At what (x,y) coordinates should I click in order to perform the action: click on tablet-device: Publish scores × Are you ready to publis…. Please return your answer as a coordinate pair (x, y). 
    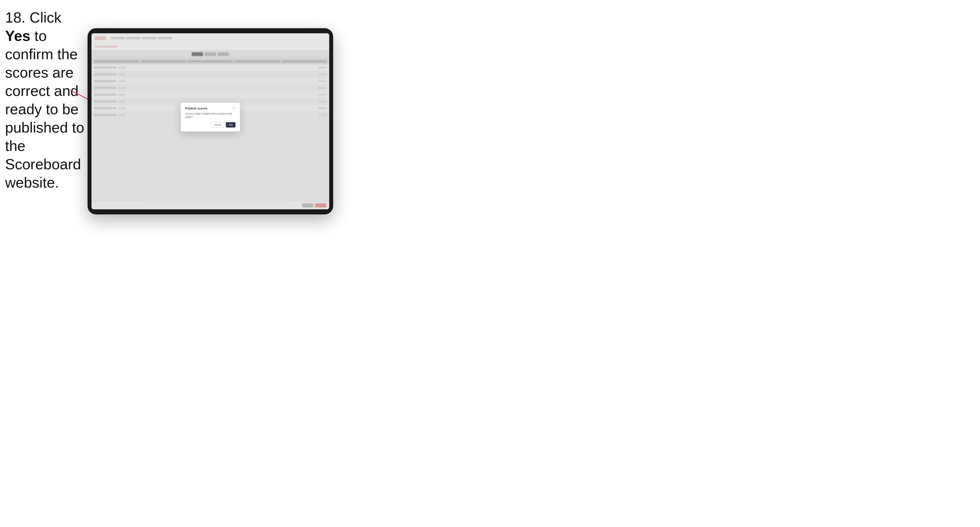
    Looking at the image, I should click on (210, 121).